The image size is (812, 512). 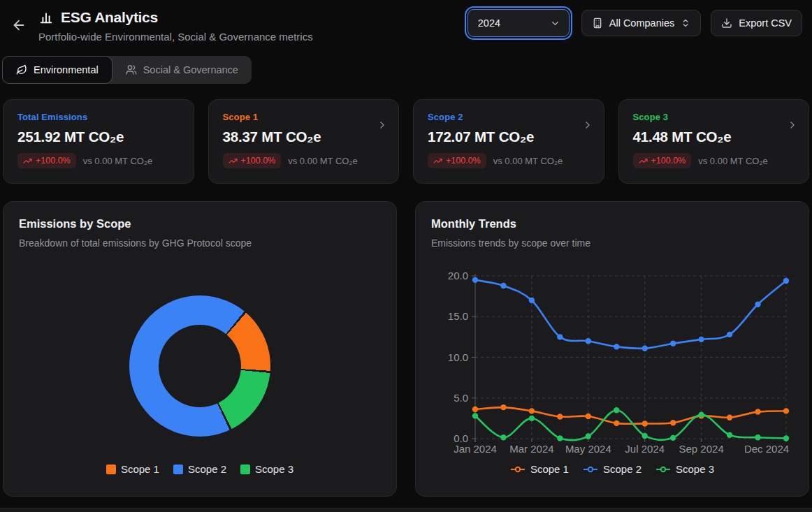 What do you see at coordinates (727, 23) in the screenshot?
I see `download-icon` at bounding box center [727, 23].